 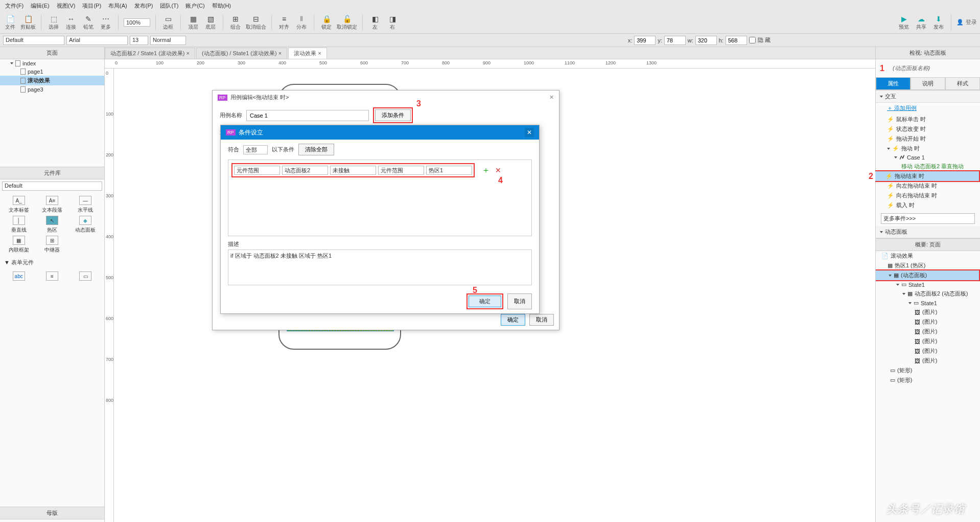 What do you see at coordinates (912, 69) in the screenshot?
I see `widget-name-input: (动态面板名称)` at bounding box center [912, 69].